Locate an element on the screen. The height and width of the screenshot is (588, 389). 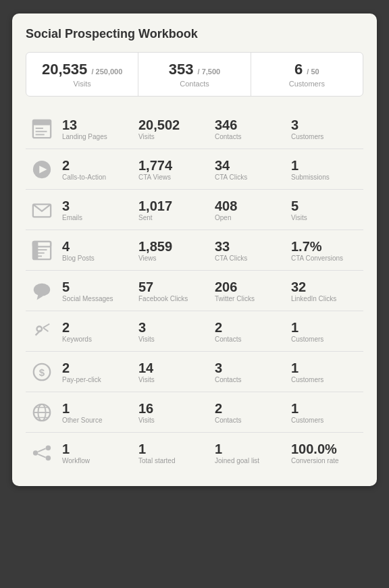
table-row: 13 Landing Pages 20,502 Visits 346 Conta… is located at coordinates (194, 129).